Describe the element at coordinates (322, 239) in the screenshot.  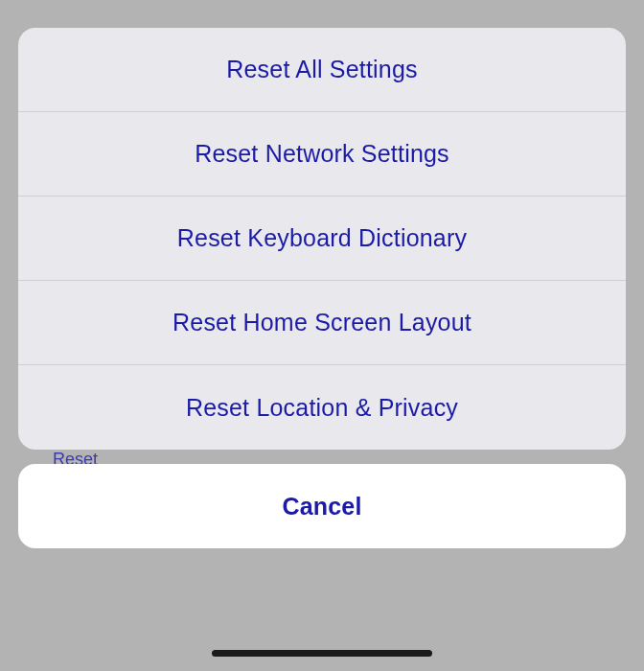
I see `reset-keyboard-dictionary-option: Reset Keyboard Dictionary` at that location.